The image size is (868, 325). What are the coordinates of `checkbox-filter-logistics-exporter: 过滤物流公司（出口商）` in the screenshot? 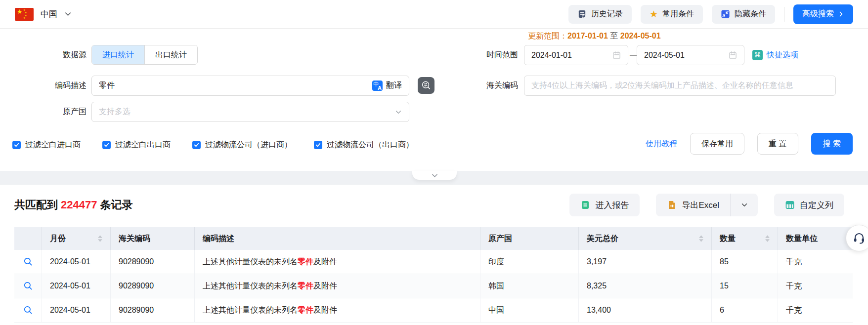 It's located at (364, 145).